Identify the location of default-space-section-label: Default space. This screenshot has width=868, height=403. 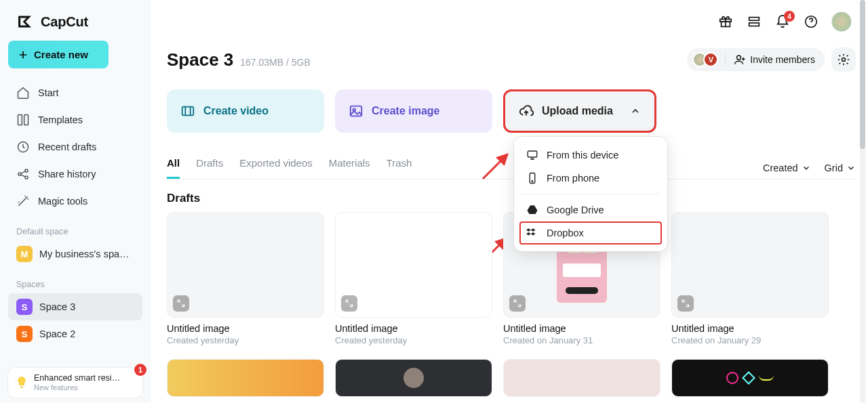
(75, 228).